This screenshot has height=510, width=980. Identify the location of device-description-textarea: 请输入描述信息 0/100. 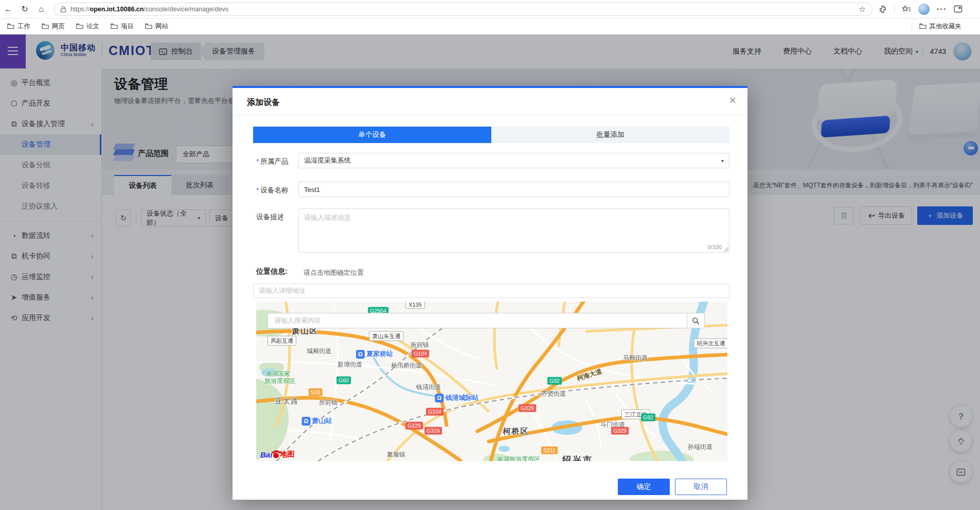
(514, 231).